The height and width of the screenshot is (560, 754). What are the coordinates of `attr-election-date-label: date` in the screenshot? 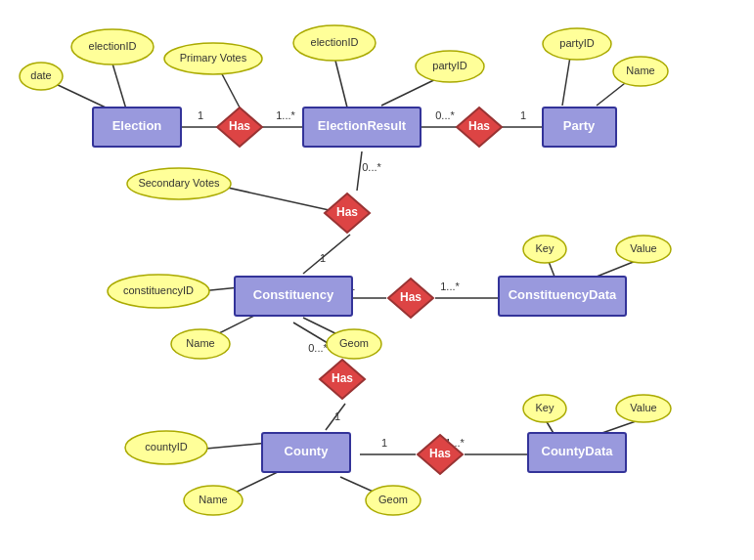 It's located at (41, 75).